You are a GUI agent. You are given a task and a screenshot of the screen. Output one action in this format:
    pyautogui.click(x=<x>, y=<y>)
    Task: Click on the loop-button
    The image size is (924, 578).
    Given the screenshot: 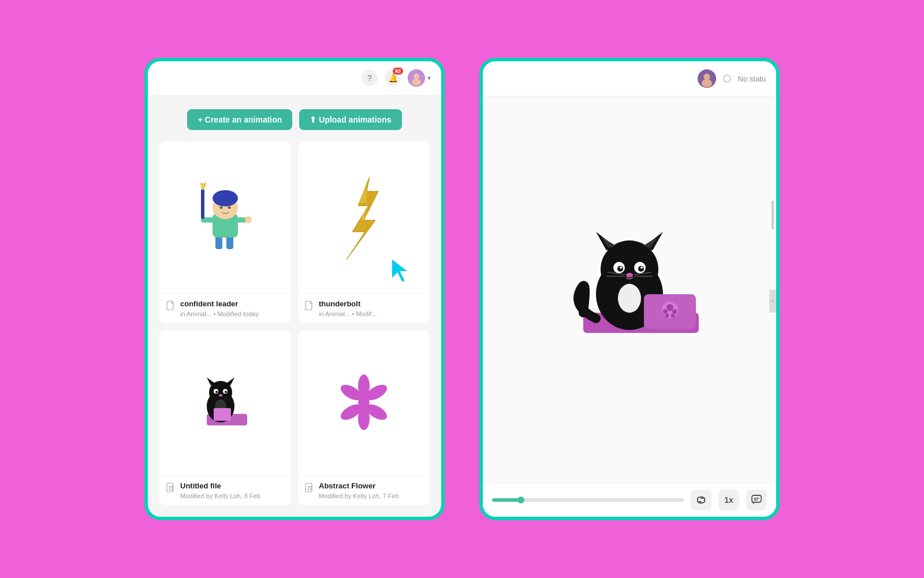 What is the action you would take?
    pyautogui.click(x=701, y=500)
    